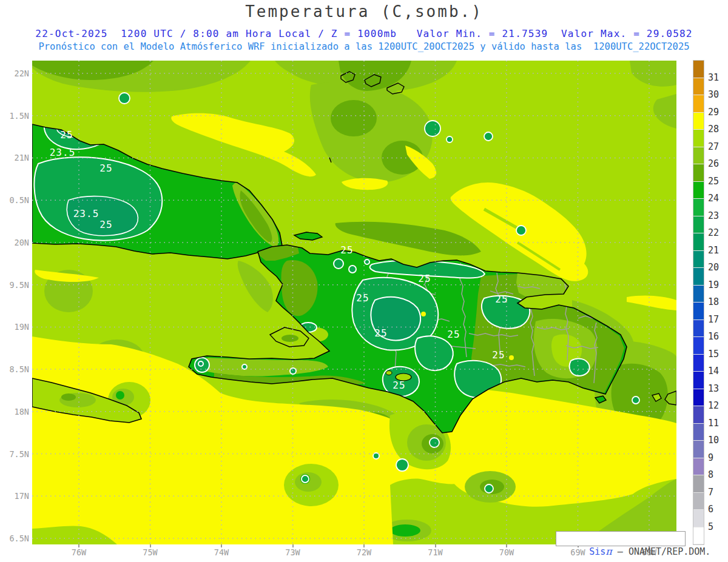 The height and width of the screenshot is (562, 728). What do you see at coordinates (364, 552) in the screenshot?
I see `lon-label-72W: 72W` at bounding box center [364, 552].